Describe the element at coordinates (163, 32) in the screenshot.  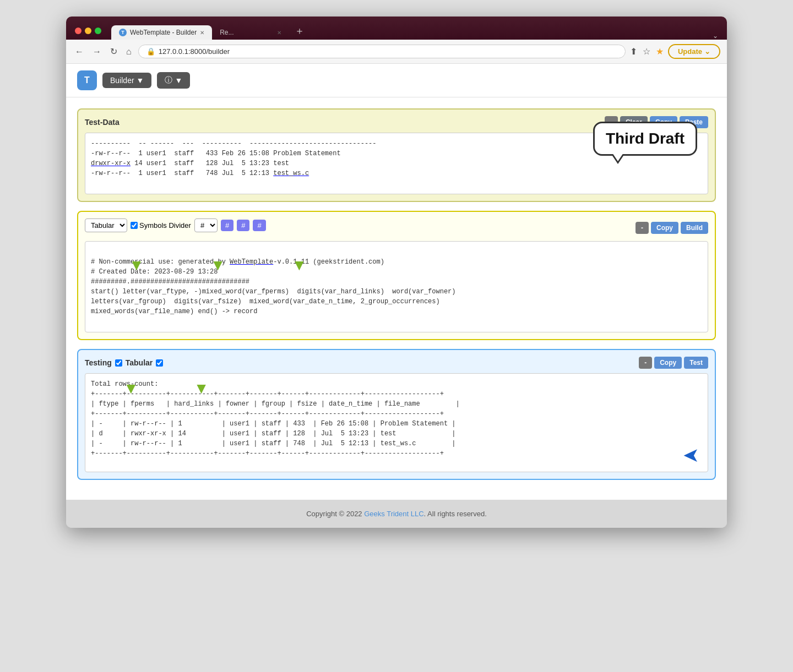
I see `active-tab-label: WebTemplate - Builder` at that location.